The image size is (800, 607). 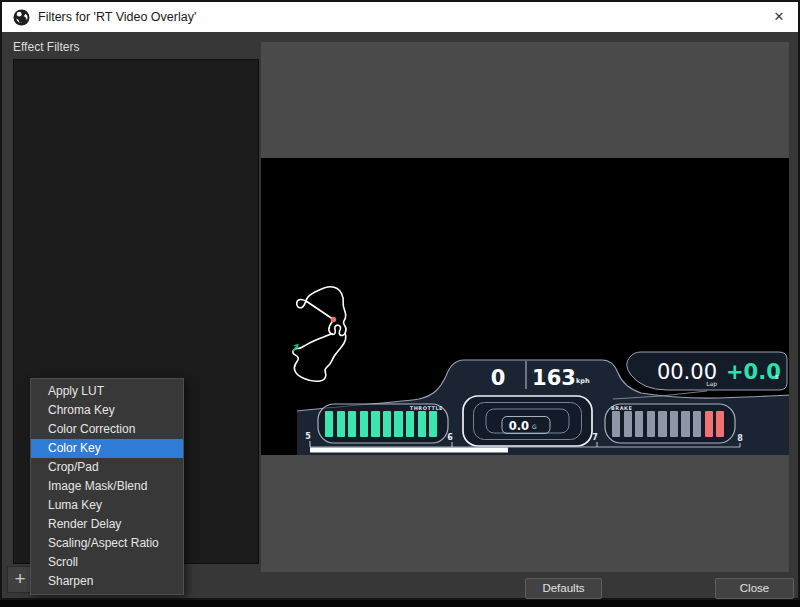 I want to click on throttle-bars, so click(x=381, y=424).